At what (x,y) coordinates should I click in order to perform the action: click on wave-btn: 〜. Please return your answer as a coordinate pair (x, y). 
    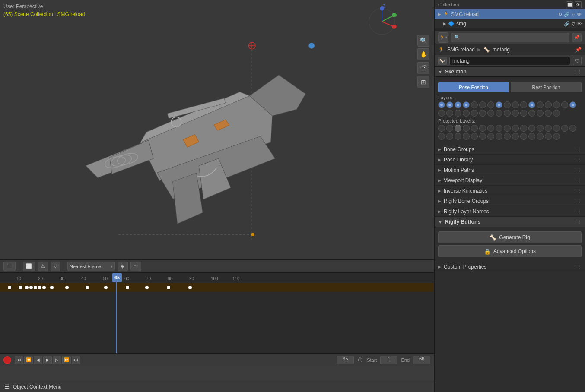
    Looking at the image, I should click on (136, 266).